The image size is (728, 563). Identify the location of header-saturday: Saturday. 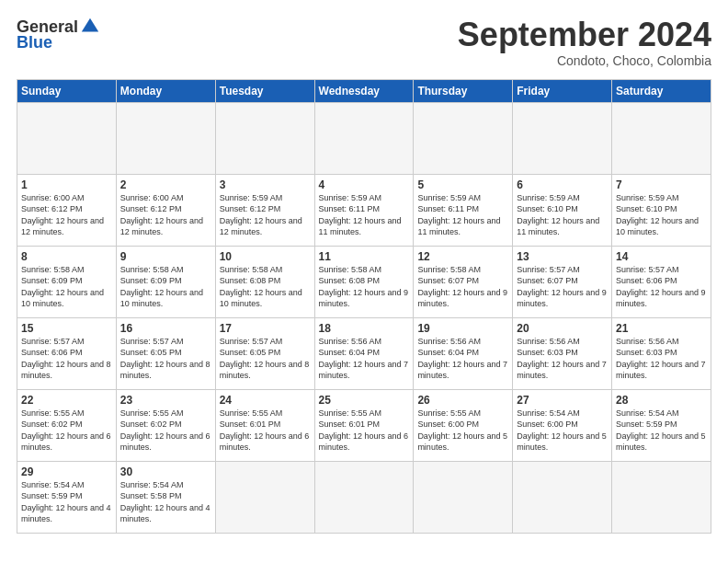
(662, 90).